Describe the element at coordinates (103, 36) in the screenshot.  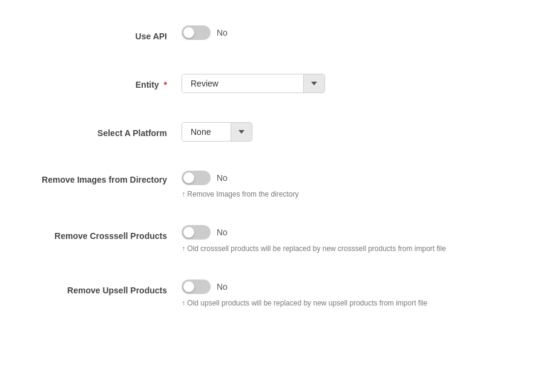
I see `use-api-label: Use API` at that location.